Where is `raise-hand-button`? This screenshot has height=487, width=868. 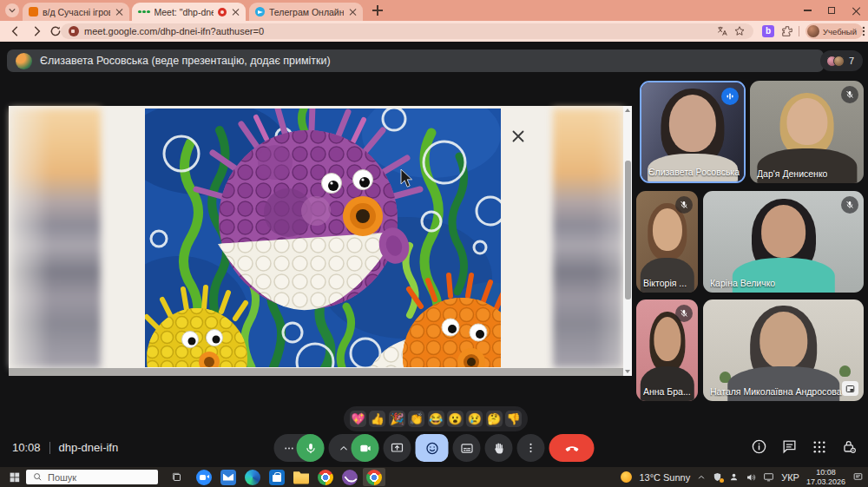
raise-hand-button is located at coordinates (499, 448).